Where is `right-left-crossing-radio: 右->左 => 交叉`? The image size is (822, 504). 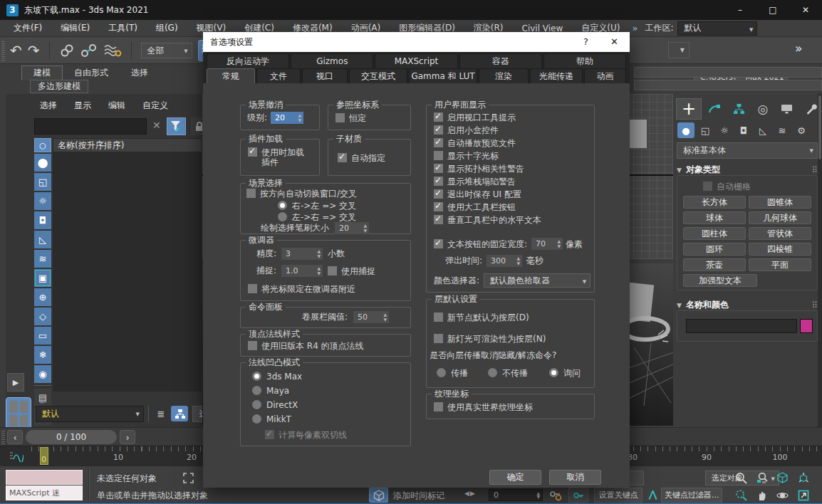 right-left-crossing-radio: 右->左 => 交叉 is located at coordinates (317, 206).